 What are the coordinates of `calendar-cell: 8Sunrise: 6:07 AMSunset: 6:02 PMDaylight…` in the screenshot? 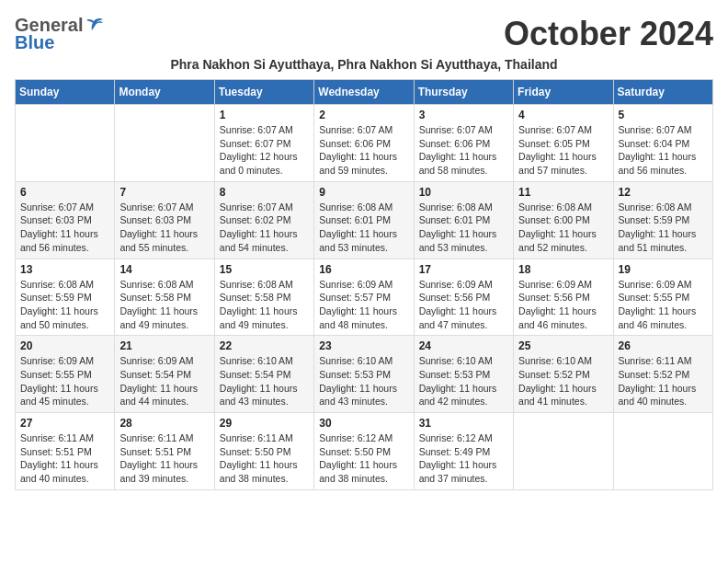 It's located at (264, 220).